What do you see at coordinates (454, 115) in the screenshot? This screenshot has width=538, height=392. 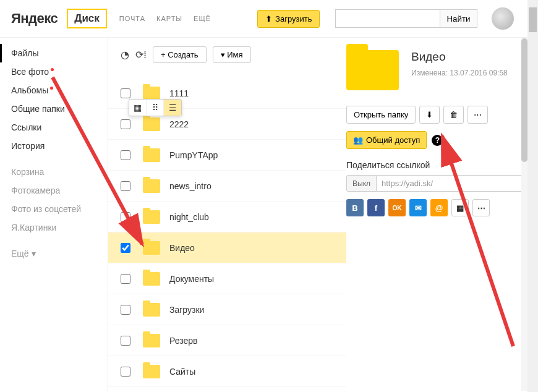 I see `trash-icon: 🗑` at bounding box center [454, 115].